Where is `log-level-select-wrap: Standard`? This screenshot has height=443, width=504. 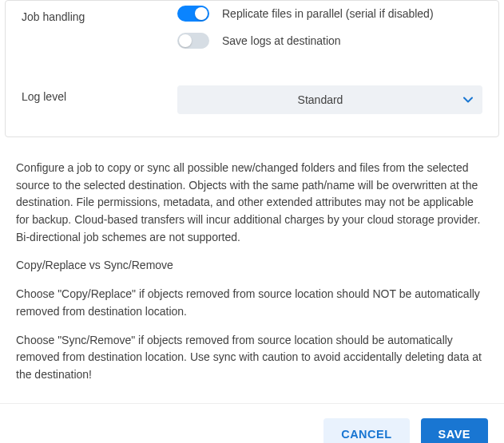 log-level-select-wrap: Standard is located at coordinates (330, 100).